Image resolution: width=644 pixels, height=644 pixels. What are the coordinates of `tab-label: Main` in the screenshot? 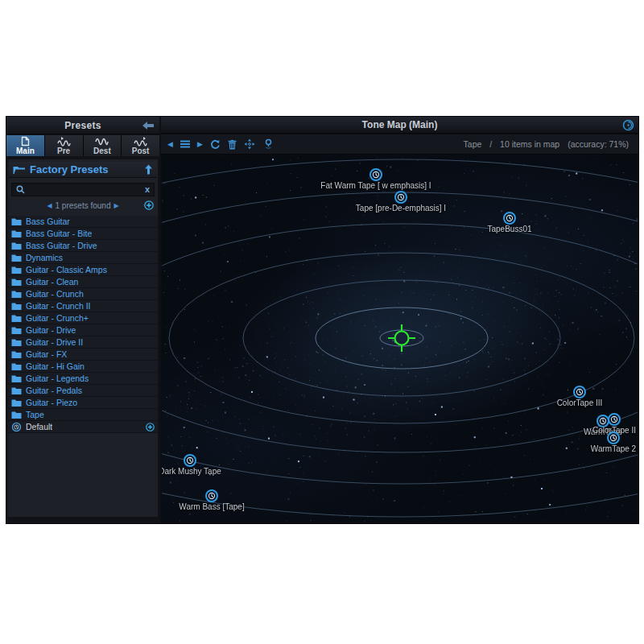 It's located at (26, 151).